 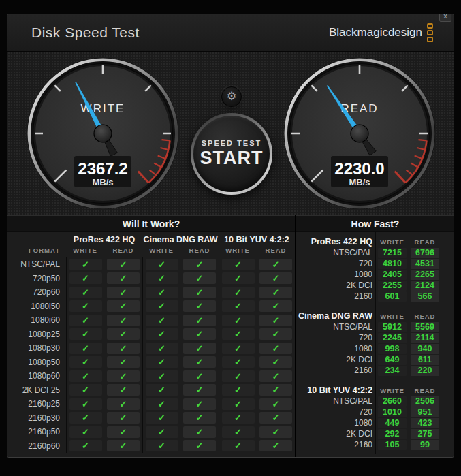 What do you see at coordinates (375, 338) in the screenshot?
I see `speed-row: 72022452114` at bounding box center [375, 338].